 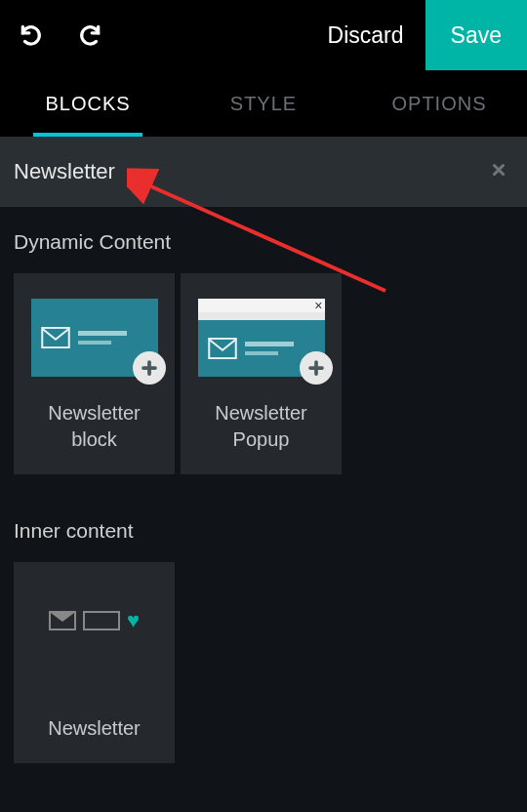 What do you see at coordinates (264, 103) in the screenshot?
I see `panel-tabs: BLOCKS STYLE OPTIONS` at bounding box center [264, 103].